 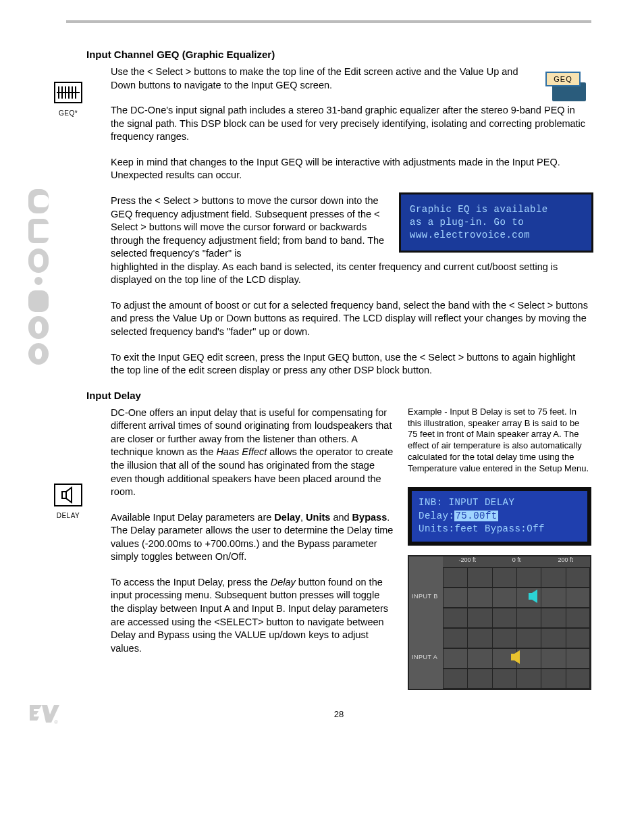 I want to click on delay-icon-caption: DELAY, so click(x=68, y=516).